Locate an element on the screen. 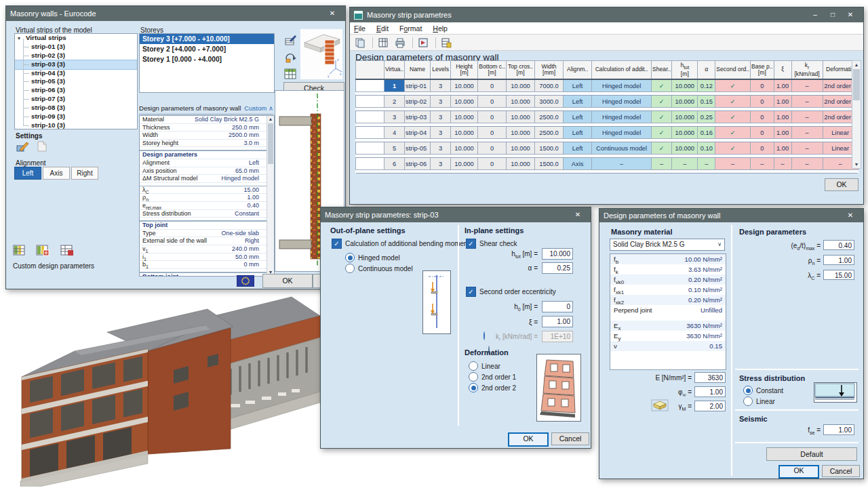 The width and height of the screenshot is (868, 488). tree-item-strip-10: strip-10 (3) is located at coordinates (76, 125).